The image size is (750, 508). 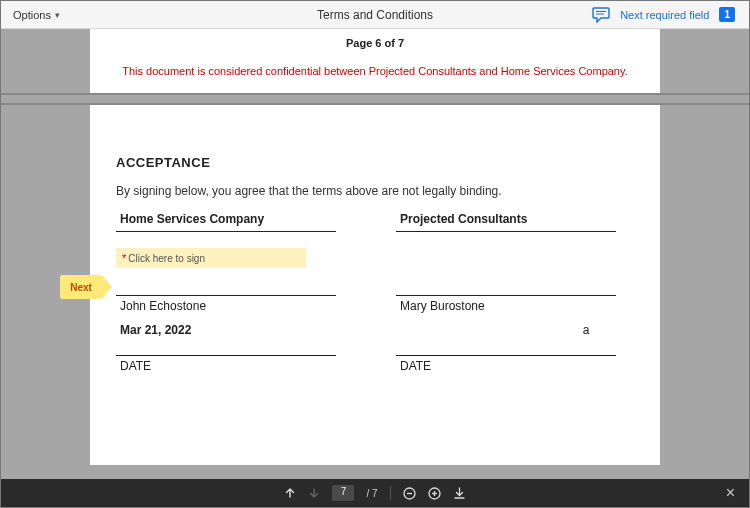 What do you see at coordinates (664, 15) in the screenshot?
I see `next-required-field-link: Next required field` at bounding box center [664, 15].